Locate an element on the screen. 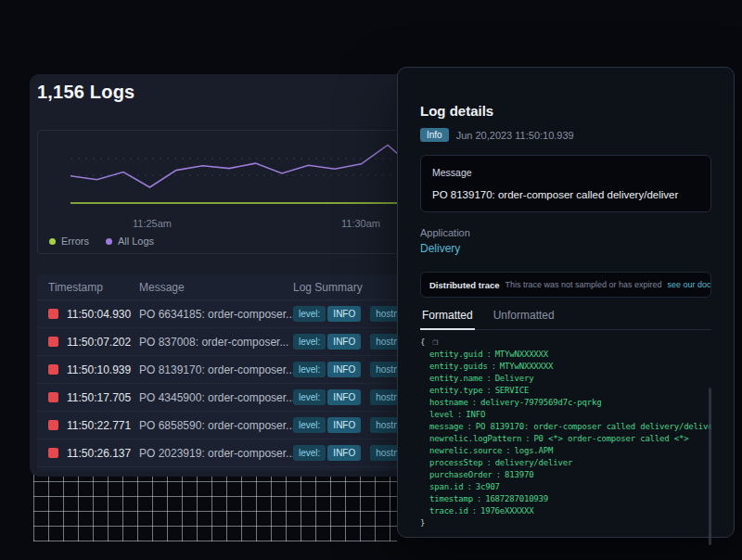 The image size is (742, 560). json-value: SERVICE is located at coordinates (512, 390).